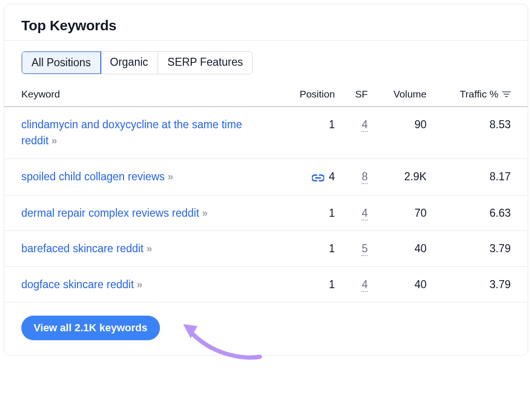 Image resolution: width=532 pixels, height=406 pixels. What do you see at coordinates (266, 132) in the screenshot?
I see `table-row: clindamycin and doxycycline at the same …` at bounding box center [266, 132].